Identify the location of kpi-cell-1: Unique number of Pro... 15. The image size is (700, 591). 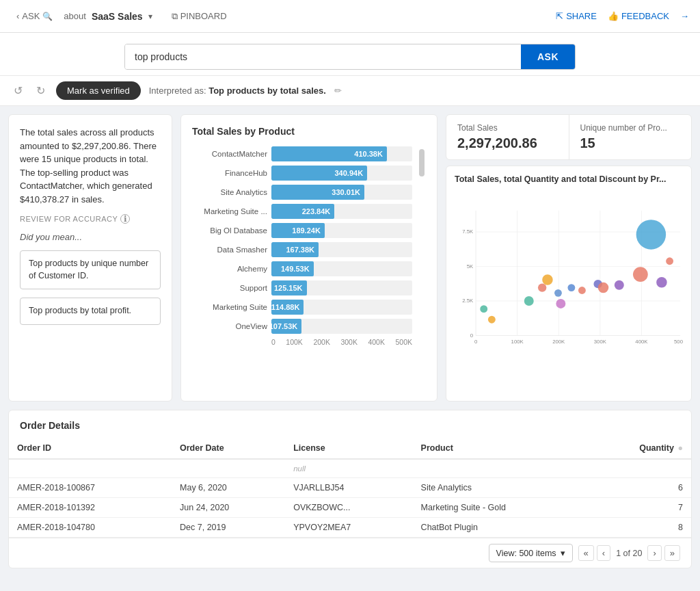
(630, 137).